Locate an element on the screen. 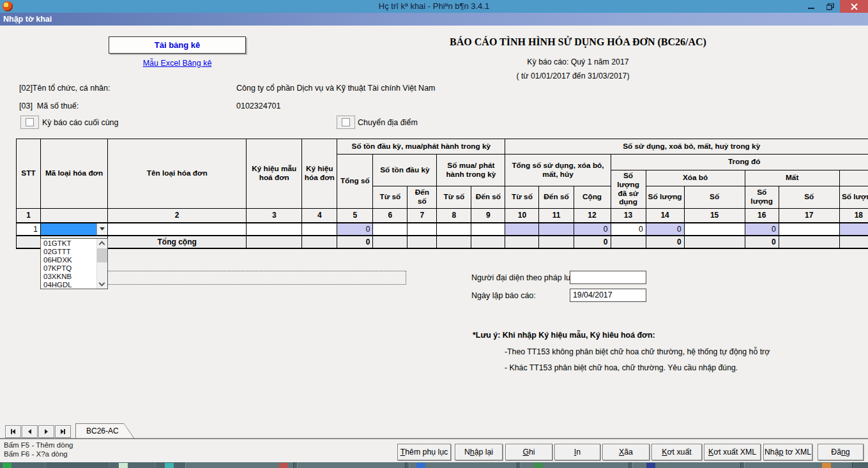 The height and width of the screenshot is (468, 868). move-location-checkbox is located at coordinates (346, 123).